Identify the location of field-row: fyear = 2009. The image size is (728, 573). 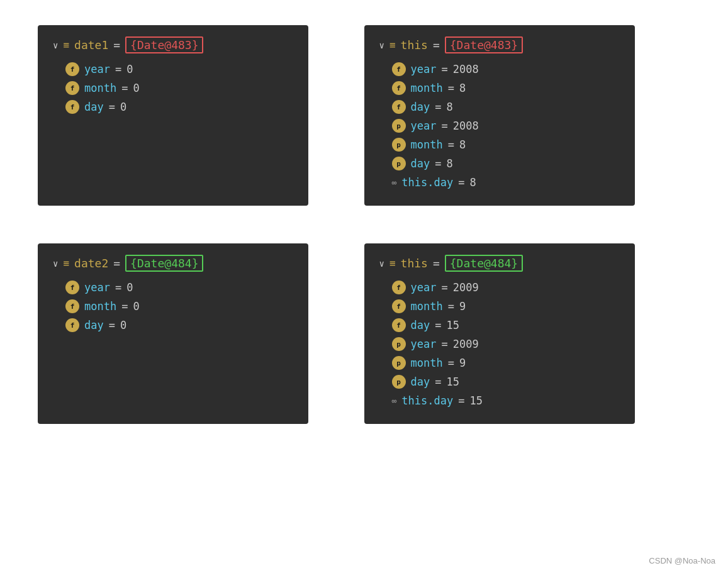
(500, 287).